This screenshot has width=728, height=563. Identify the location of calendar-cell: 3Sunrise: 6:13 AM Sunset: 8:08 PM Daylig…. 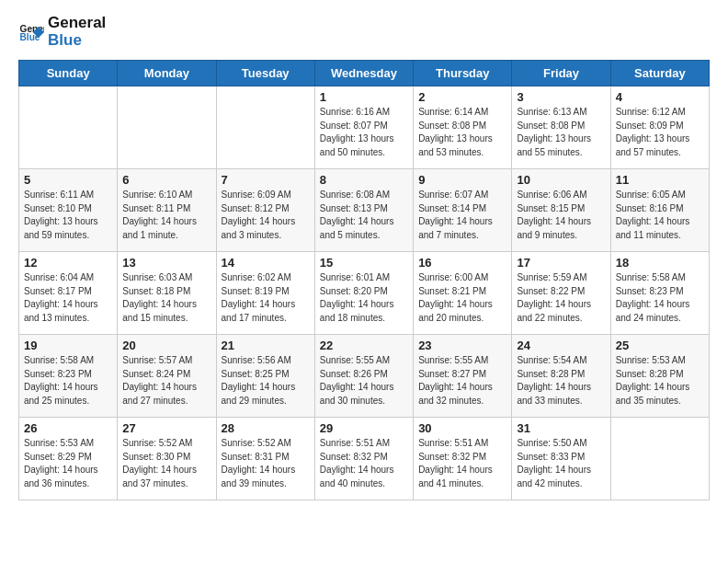
(561, 128).